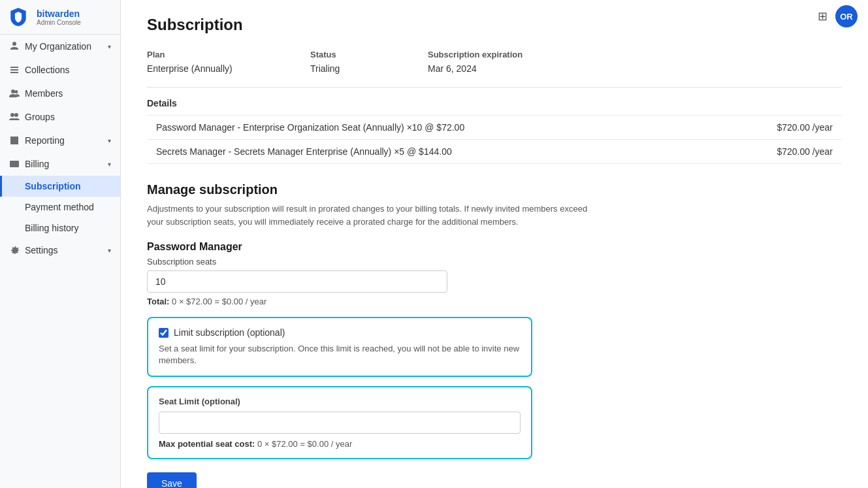  What do you see at coordinates (60, 17) in the screenshot?
I see `sidebar-logo: bitwarden Admin Console` at bounding box center [60, 17].